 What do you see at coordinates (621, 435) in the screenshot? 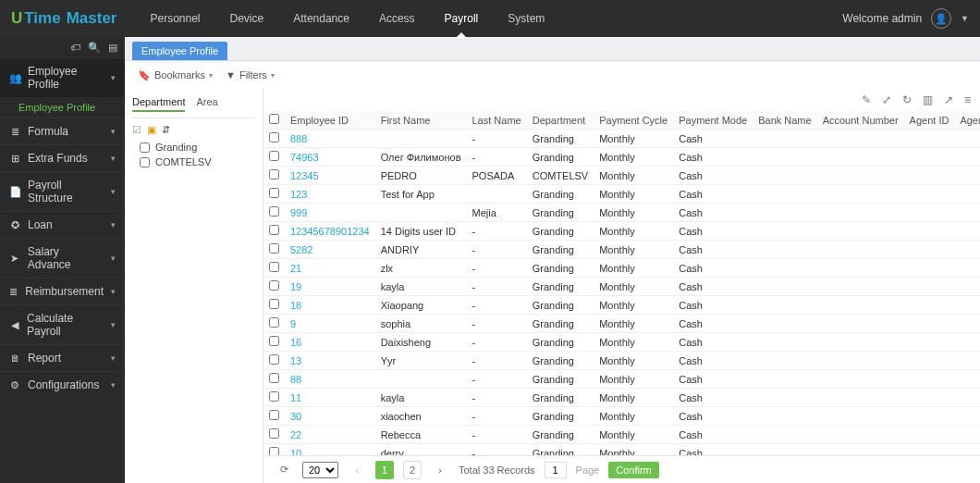
I see `table-row: 22Rebecca-GrandingMonthlyCash✎` at bounding box center [621, 435].